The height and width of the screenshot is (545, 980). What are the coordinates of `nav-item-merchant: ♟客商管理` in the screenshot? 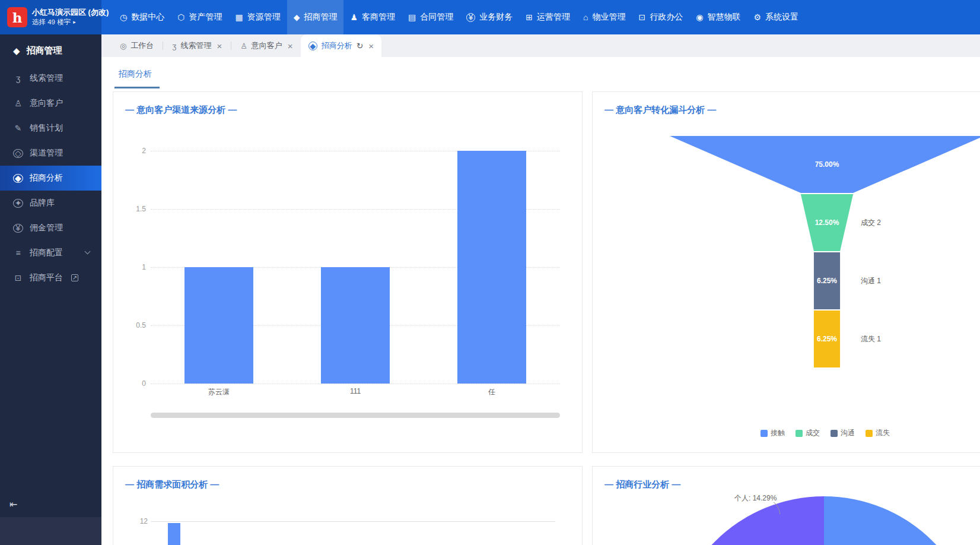 It's located at (373, 17).